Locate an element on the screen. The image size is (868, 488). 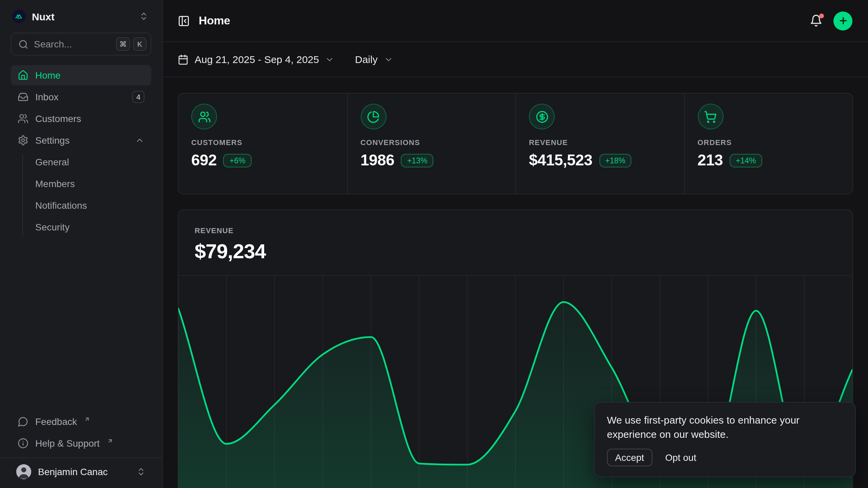
granularity-value: Daily is located at coordinates (366, 59).